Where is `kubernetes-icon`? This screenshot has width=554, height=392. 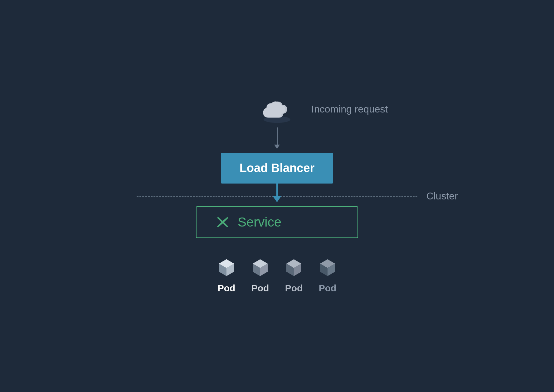 kubernetes-icon is located at coordinates (223, 222).